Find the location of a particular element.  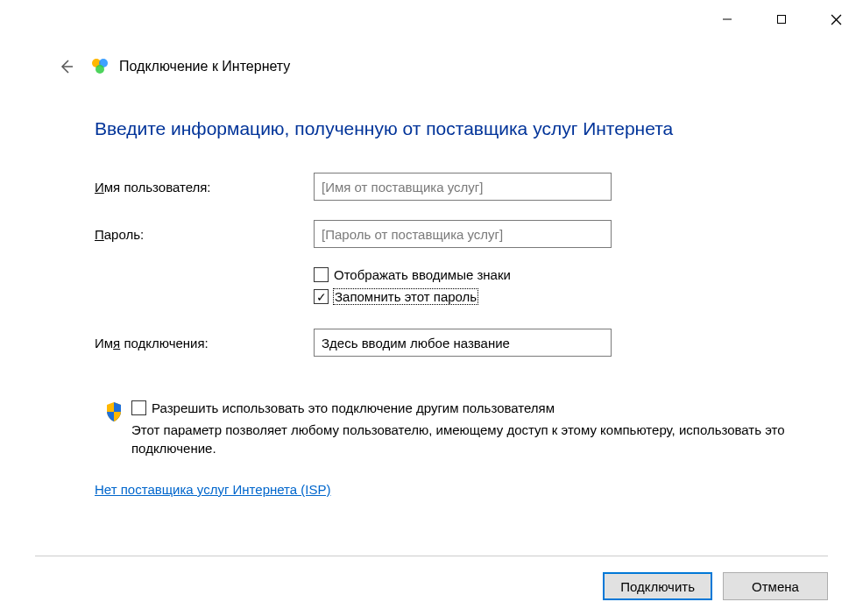

maximize-button is located at coordinates (782, 19).